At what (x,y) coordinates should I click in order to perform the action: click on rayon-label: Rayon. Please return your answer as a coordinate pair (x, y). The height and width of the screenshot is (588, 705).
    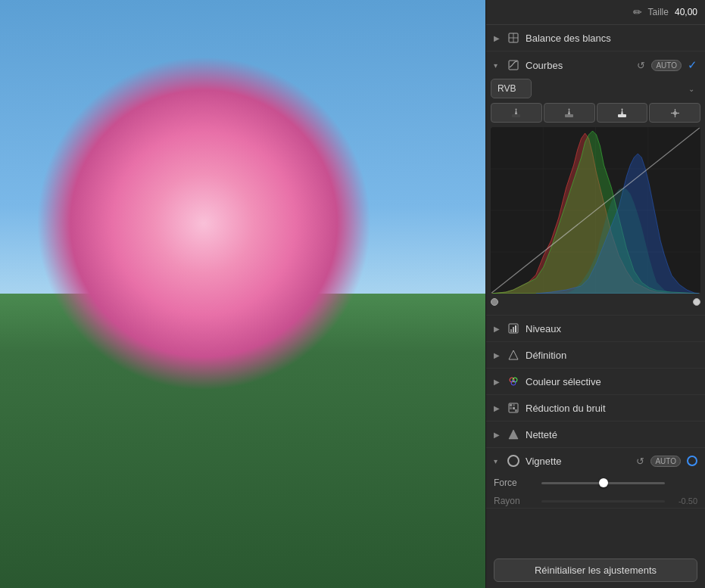
    Looking at the image, I should click on (515, 501).